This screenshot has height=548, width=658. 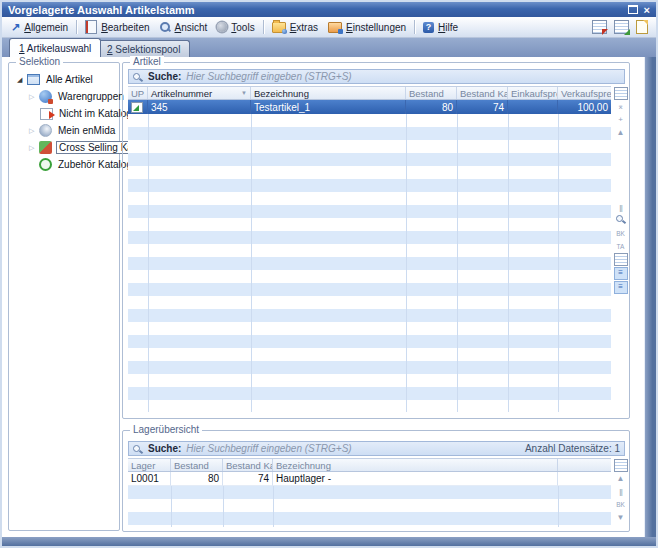 What do you see at coordinates (414, 27) in the screenshot?
I see `menu-separator` at bounding box center [414, 27].